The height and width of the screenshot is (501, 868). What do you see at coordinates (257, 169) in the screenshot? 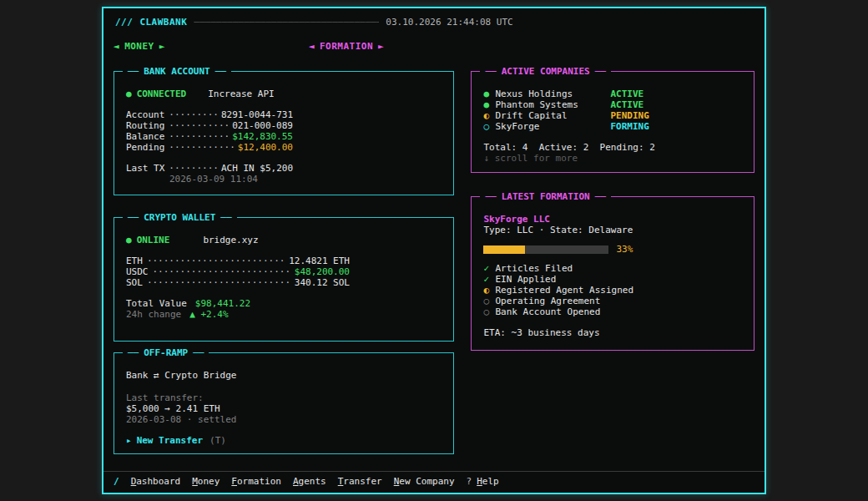
I see `bank-last-tx-value: ACH IN $5,200` at bounding box center [257, 169].